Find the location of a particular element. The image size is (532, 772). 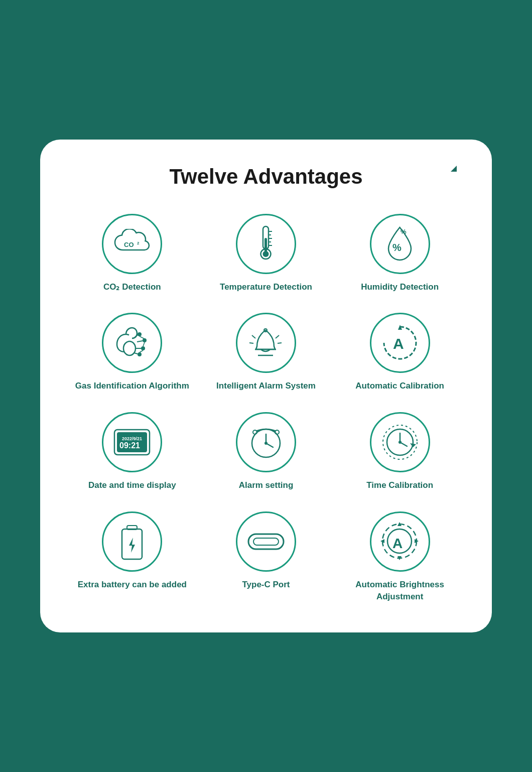

co2-icon: CO 2 is located at coordinates (132, 244).